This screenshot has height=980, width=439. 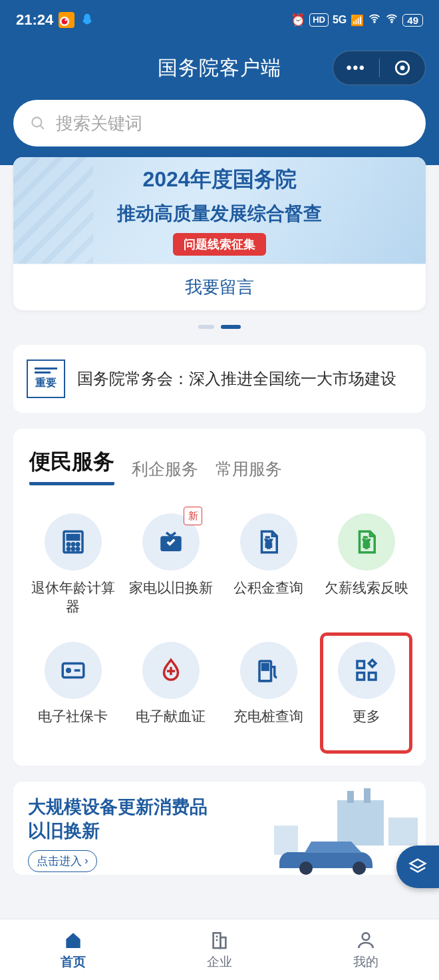 What do you see at coordinates (366, 949) in the screenshot?
I see `nav-mine: 我的` at bounding box center [366, 949].